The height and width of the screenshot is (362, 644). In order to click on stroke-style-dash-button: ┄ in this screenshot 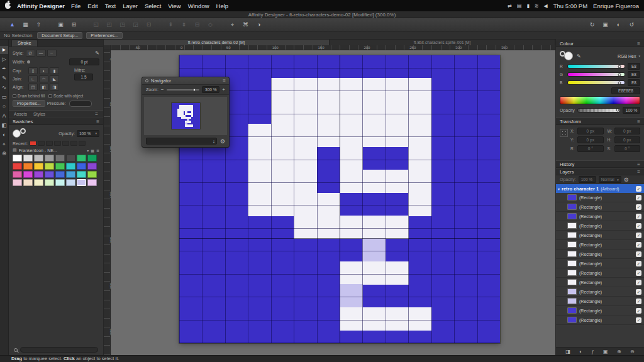, I will do `click(52, 53)`.